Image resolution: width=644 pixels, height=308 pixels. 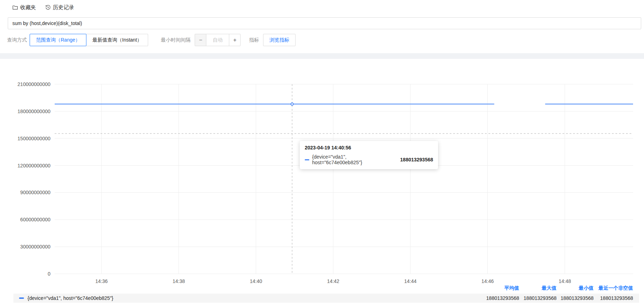 I want to click on svg-text: 14:46, so click(x=487, y=281).